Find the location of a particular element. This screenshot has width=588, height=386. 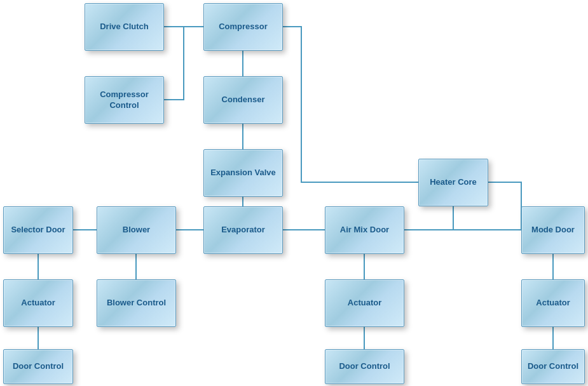

node-drive-clutch: Drive Clutch is located at coordinates (125, 27).